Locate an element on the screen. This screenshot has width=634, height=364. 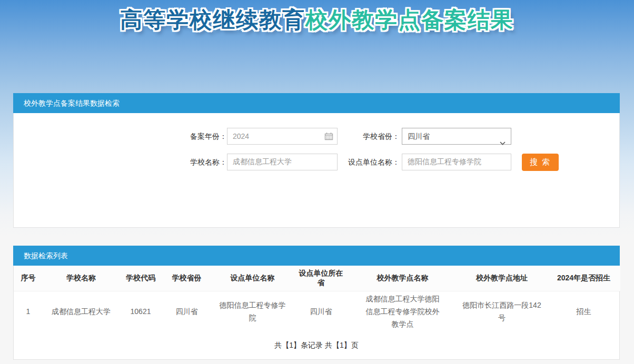
cell-school-name: 成都信息工程大学 is located at coordinates (81, 311).